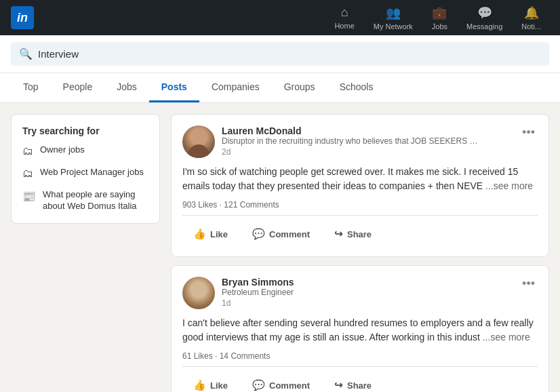  I want to click on tab-schools: Schools, so click(357, 88).